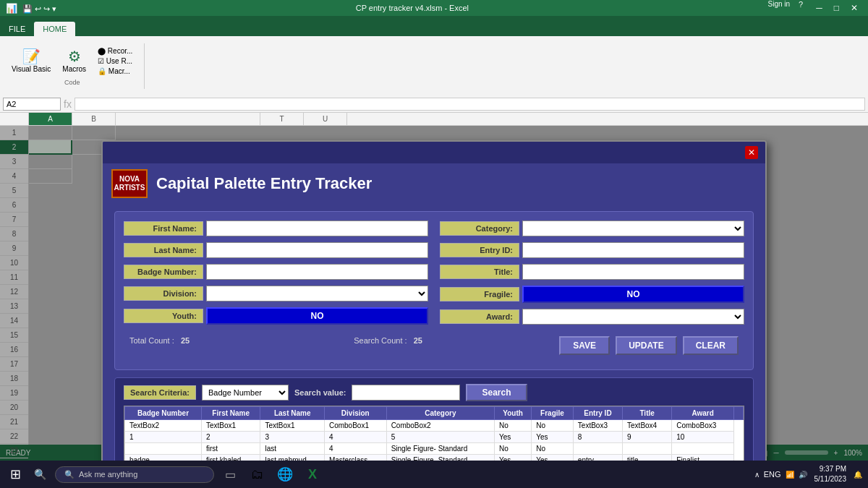 The image size is (868, 488). What do you see at coordinates (480, 272) in the screenshot?
I see `title-label: Title:` at bounding box center [480, 272].